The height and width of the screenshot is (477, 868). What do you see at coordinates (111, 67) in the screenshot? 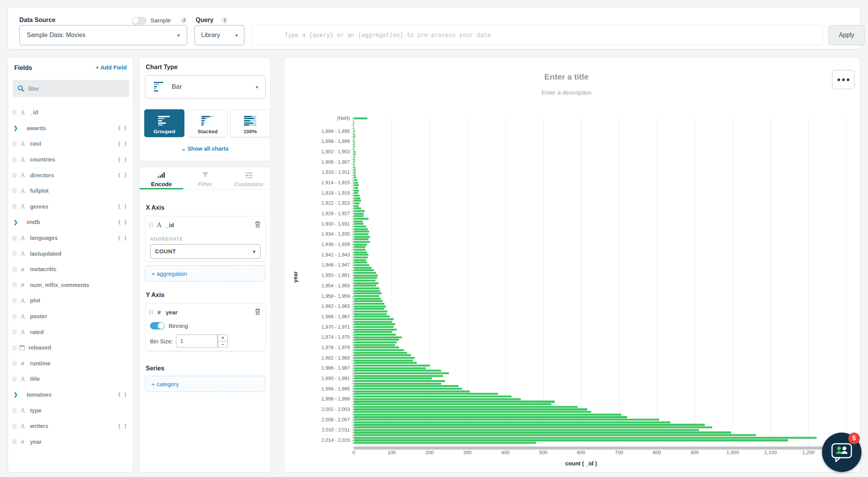
I see `add-field-button: + Add Field` at bounding box center [111, 67].